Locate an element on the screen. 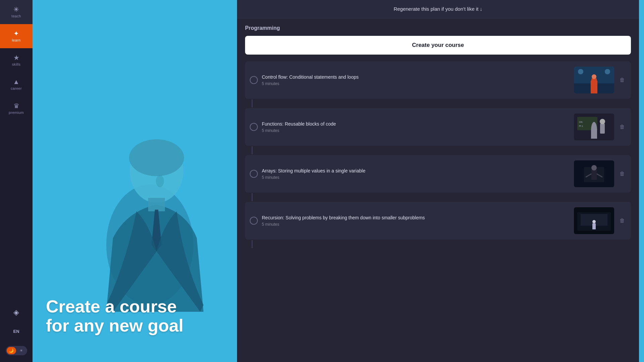  sun-icon: ☀ is located at coordinates (21, 351).